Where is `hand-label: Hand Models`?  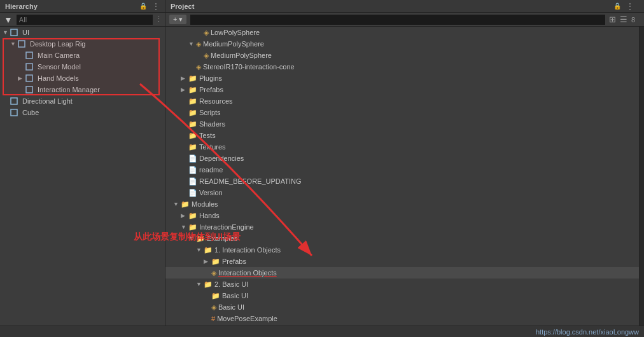 hand-label: Hand Models is located at coordinates (59, 78).